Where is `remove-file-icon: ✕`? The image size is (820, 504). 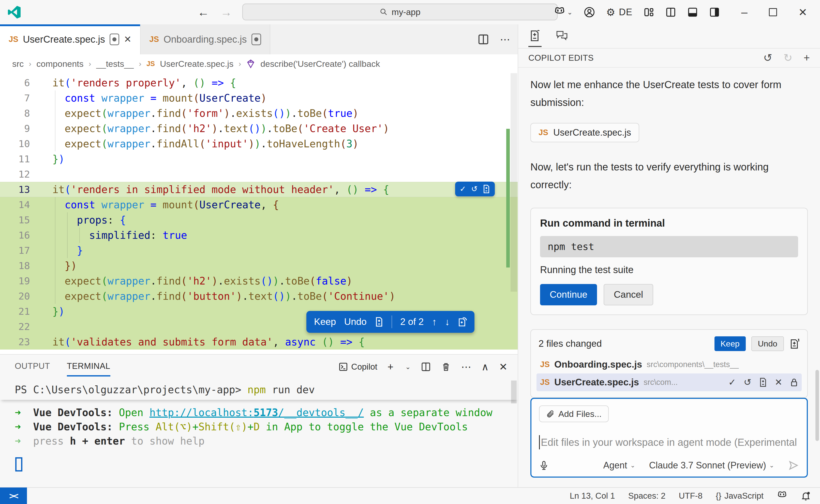
remove-file-icon: ✕ is located at coordinates (779, 382).